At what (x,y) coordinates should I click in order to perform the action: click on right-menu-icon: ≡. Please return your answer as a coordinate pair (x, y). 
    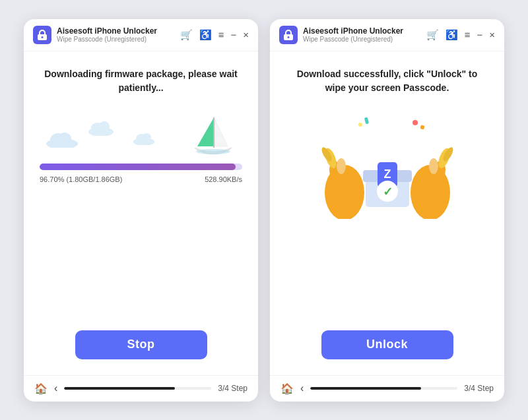
    Looking at the image, I should click on (467, 34).